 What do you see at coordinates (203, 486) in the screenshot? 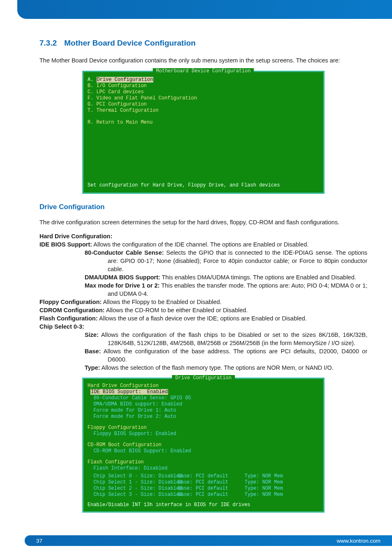
I see `chip-select-table: Chip Select 0 - Size: DisabledBase: PCI …` at bounding box center [203, 486].